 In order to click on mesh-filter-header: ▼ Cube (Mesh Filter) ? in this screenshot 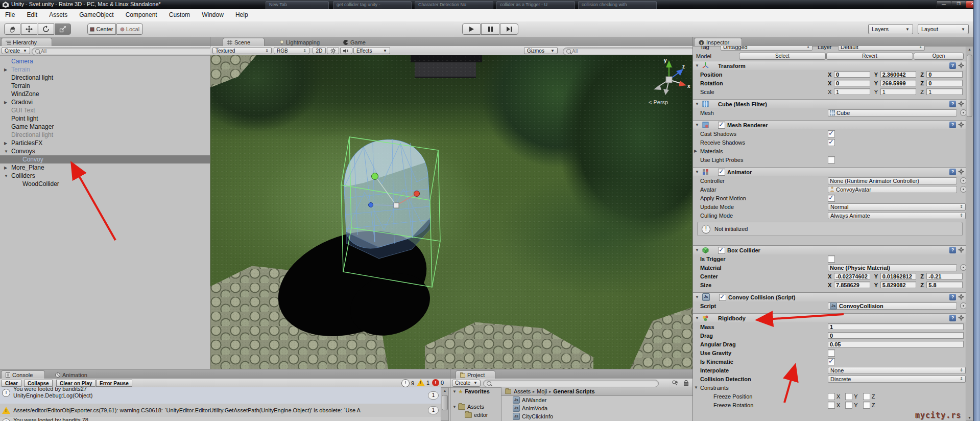, I will do `click(830, 104)`.